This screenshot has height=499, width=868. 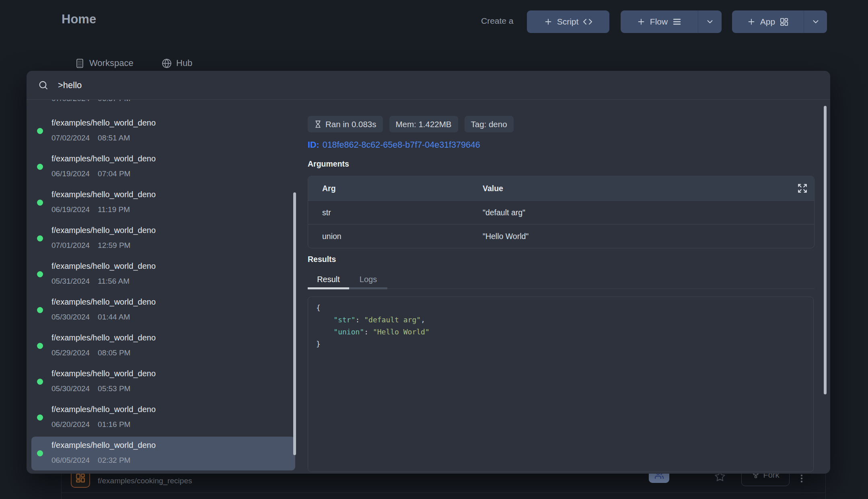 I want to click on create-script-button: Script, so click(x=568, y=22).